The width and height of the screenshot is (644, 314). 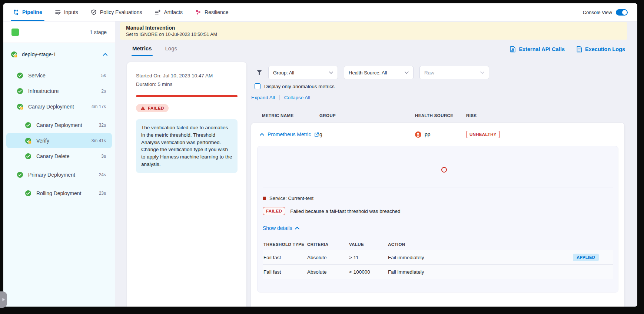 What do you see at coordinates (59, 32) in the screenshot?
I see `stage-header: 1 stage` at bounding box center [59, 32].